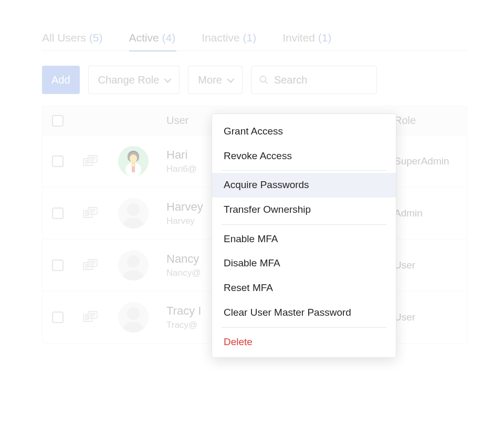 This screenshot has width=504, height=425. I want to click on tab-label: All Users, so click(64, 38).